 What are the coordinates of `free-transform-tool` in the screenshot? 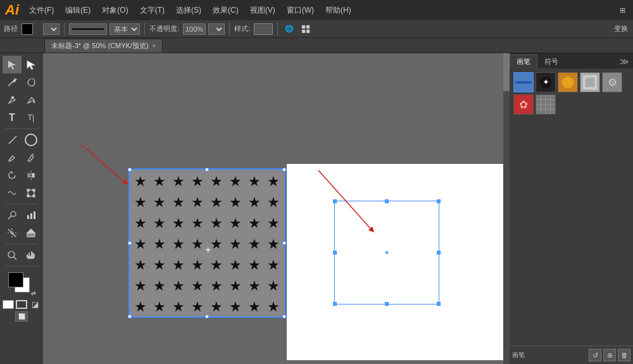 It's located at (31, 193).